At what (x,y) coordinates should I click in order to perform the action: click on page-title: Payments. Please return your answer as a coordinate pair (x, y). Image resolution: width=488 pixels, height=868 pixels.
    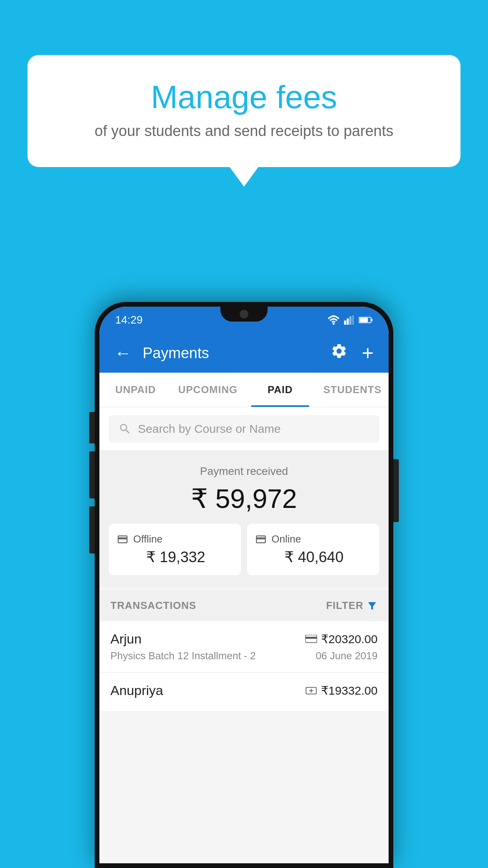
    Looking at the image, I should click on (231, 353).